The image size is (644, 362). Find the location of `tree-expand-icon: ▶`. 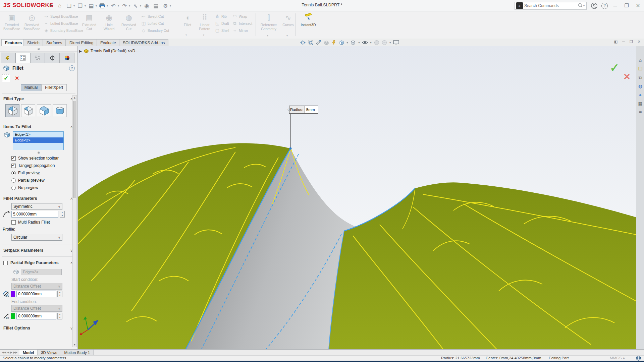

tree-expand-icon: ▶ is located at coordinates (80, 51).